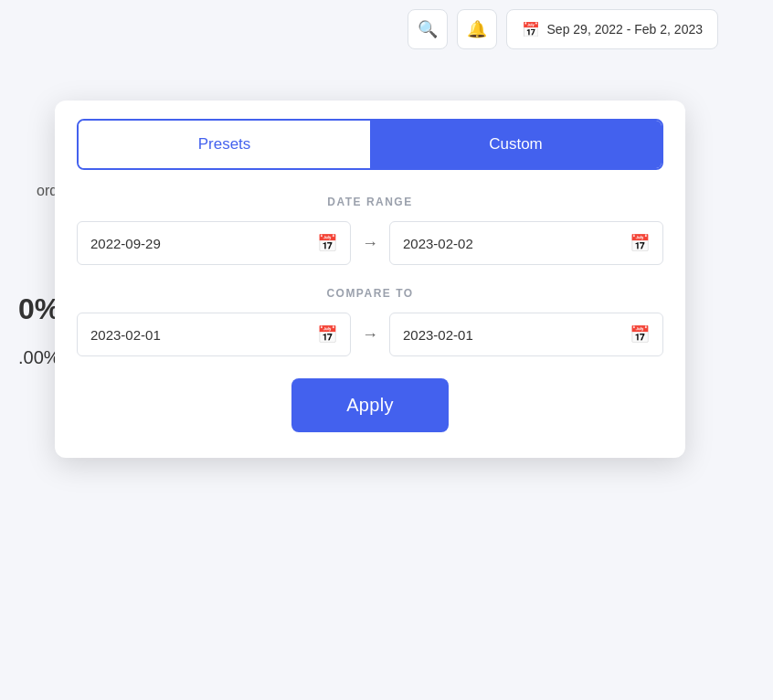 The height and width of the screenshot is (700, 773). I want to click on date-range-end-wrap: 📅, so click(526, 243).